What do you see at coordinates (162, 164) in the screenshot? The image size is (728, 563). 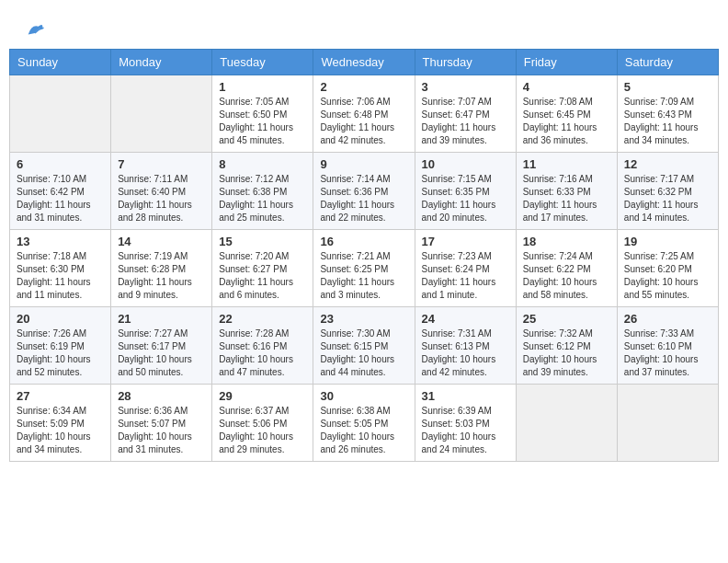 I see `day-number: 7` at bounding box center [162, 164].